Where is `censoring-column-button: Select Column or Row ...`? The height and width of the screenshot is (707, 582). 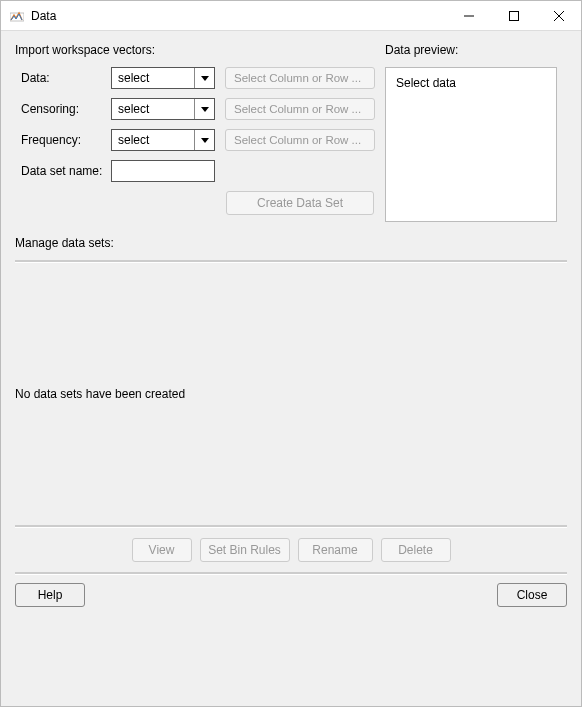
censoring-column-button: Select Column or Row ... is located at coordinates (300, 109).